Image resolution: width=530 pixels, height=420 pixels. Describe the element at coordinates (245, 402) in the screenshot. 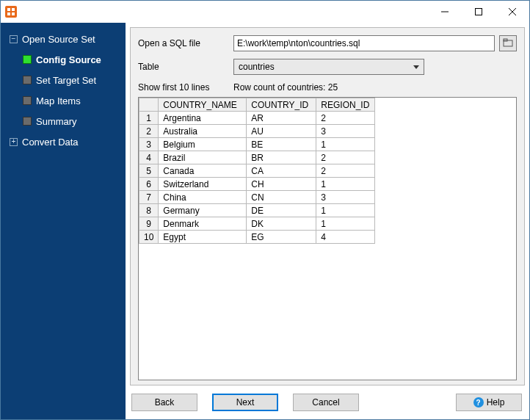

I see `next-button: Next` at that location.